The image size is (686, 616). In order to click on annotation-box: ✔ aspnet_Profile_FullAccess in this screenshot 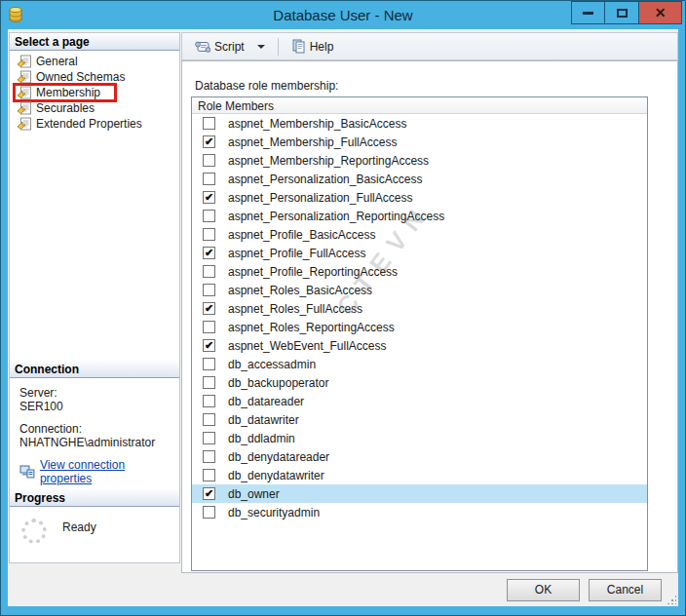, I will do `click(288, 253)`.